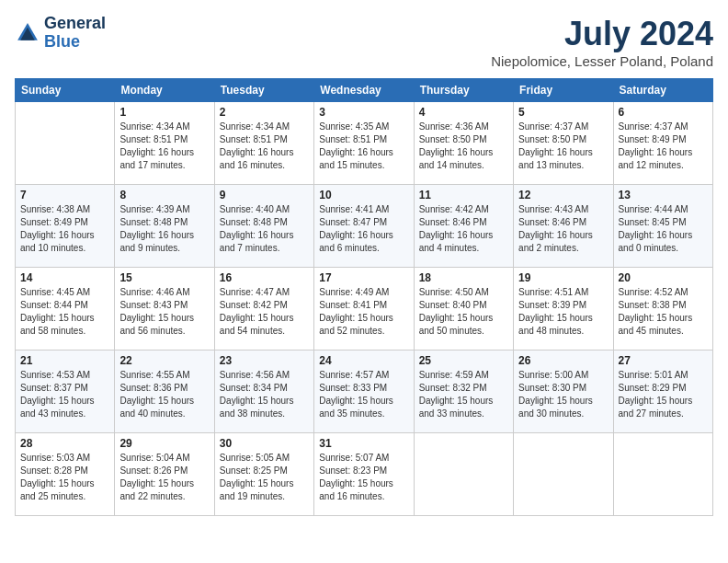 This screenshot has height=563, width=728. Describe the element at coordinates (664, 395) in the screenshot. I see `day-info: Sunrise: 5:01 AMSunset: 8:29 PMDaylight:…` at that location.